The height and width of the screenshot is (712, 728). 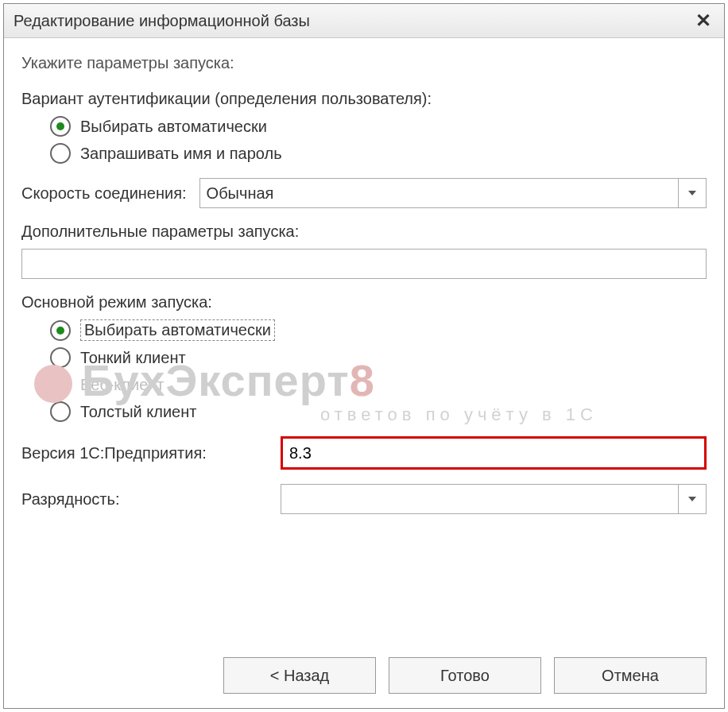 What do you see at coordinates (703, 21) in the screenshot?
I see `close-button: ✕` at bounding box center [703, 21].